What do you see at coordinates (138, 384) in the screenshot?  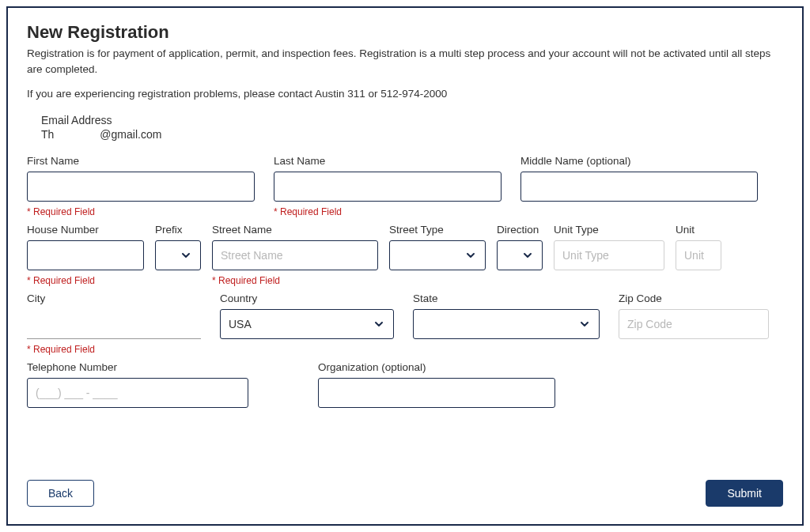 I see `telephone-field-group: Telephone Number` at bounding box center [138, 384].